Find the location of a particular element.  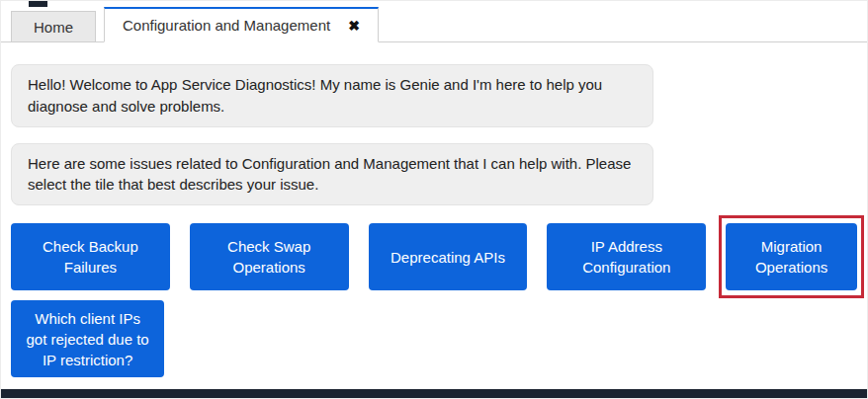

tile-migration-operations-wrapper: Migration Operations is located at coordinates (791, 257).